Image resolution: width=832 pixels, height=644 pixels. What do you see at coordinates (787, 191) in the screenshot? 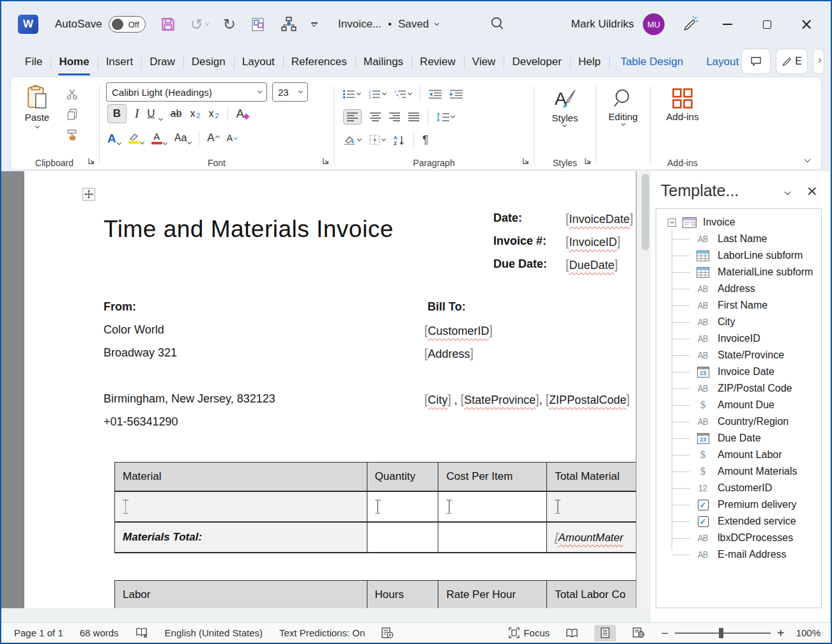
I see `pane-options-button` at bounding box center [787, 191].